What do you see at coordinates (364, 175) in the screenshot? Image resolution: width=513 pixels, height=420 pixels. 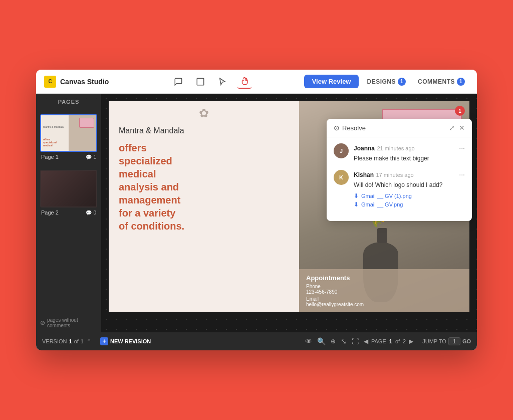 I see `kishan-name: Kishan` at bounding box center [364, 175].